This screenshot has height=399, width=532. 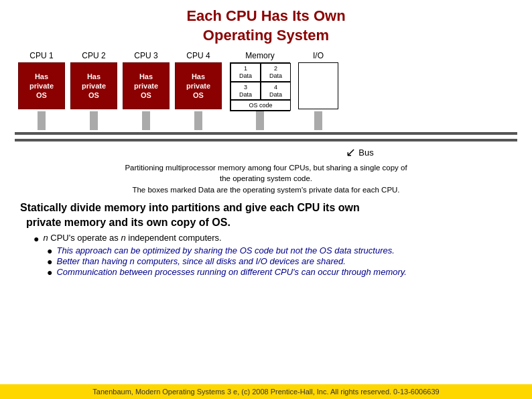 I want to click on bottom-bar-text: Tanenbaum, Modern Operating Systems 3 e,…, so click(x=265, y=392).